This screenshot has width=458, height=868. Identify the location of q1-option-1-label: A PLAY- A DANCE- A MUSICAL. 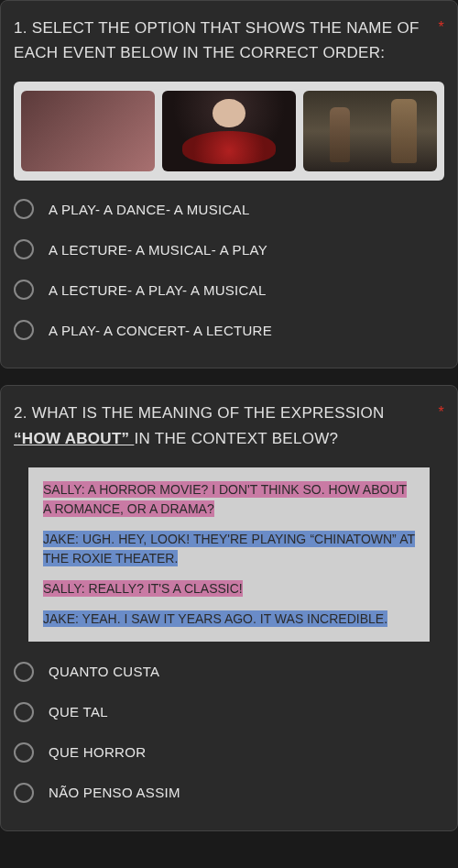
(149, 209).